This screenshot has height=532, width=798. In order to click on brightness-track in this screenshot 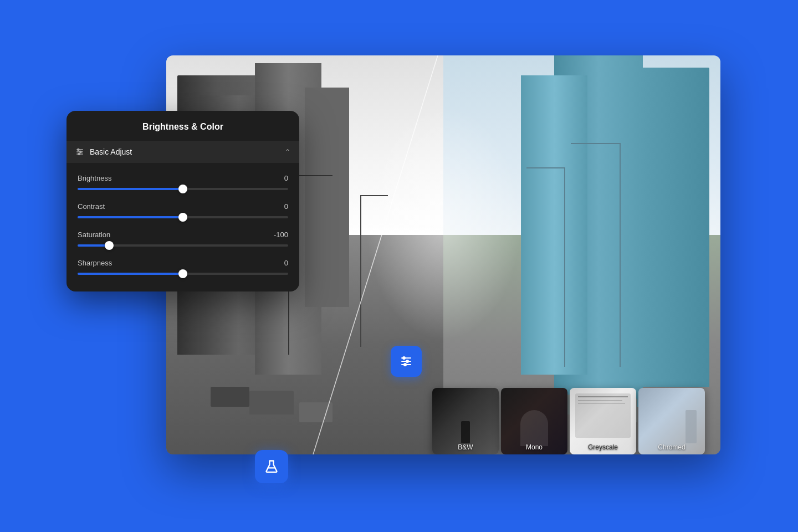, I will do `click(183, 189)`.